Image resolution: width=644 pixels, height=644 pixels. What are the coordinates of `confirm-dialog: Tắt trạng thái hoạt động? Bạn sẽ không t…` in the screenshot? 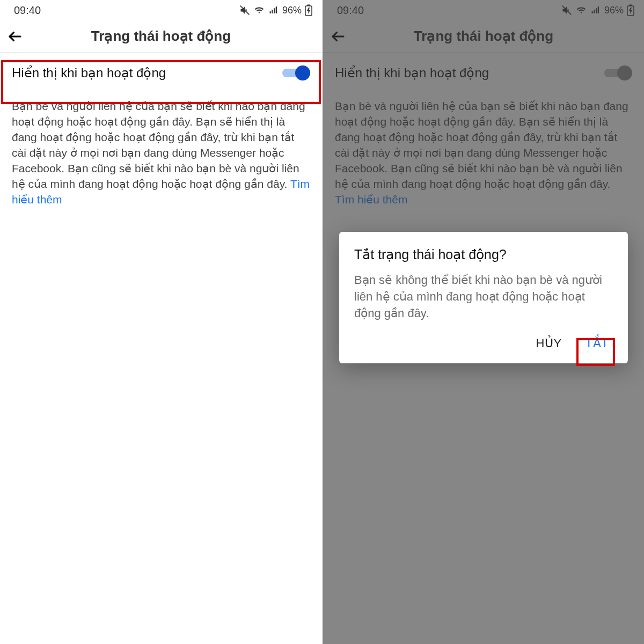 It's located at (484, 297).